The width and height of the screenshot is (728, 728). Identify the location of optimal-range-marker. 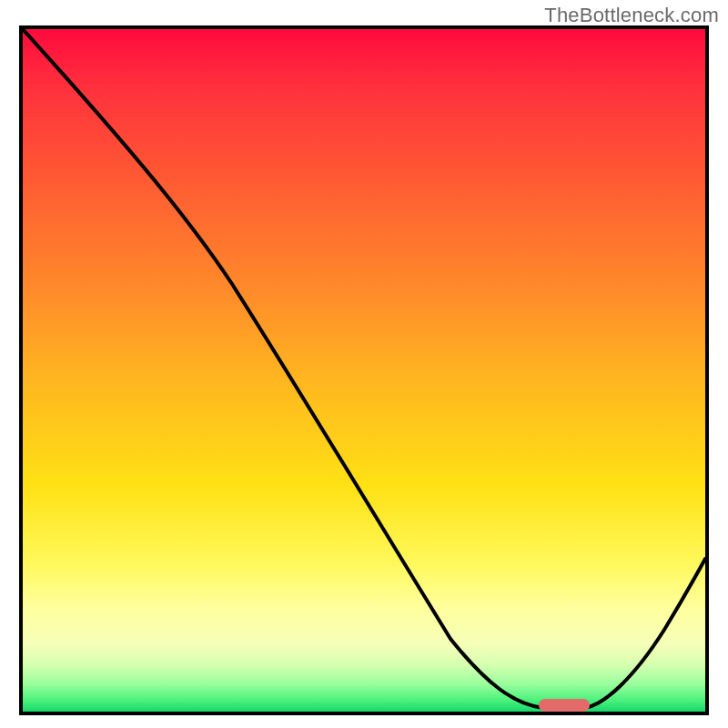
(564, 705).